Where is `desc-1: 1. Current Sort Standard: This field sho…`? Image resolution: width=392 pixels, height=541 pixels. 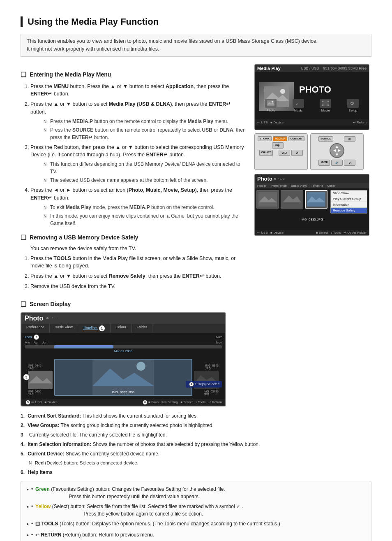
desc-1: 1. Current Sort Standard: This field sho… is located at coordinates (196, 416).